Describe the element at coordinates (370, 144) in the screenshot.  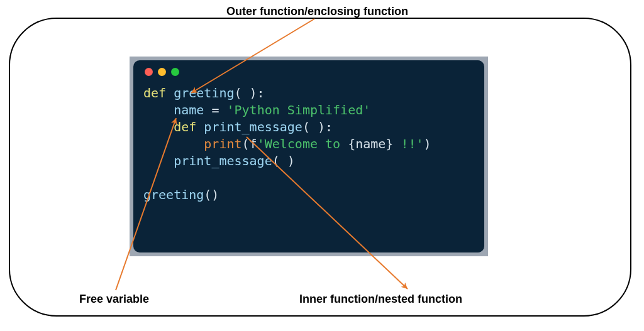
I see `string-interp: {name}` at that location.